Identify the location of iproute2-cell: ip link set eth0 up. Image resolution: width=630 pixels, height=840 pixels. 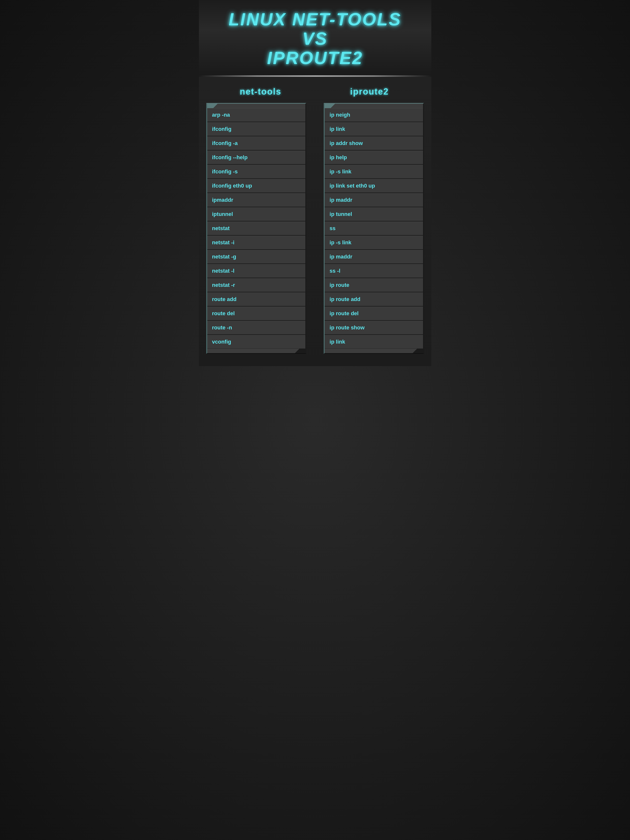
(374, 186).